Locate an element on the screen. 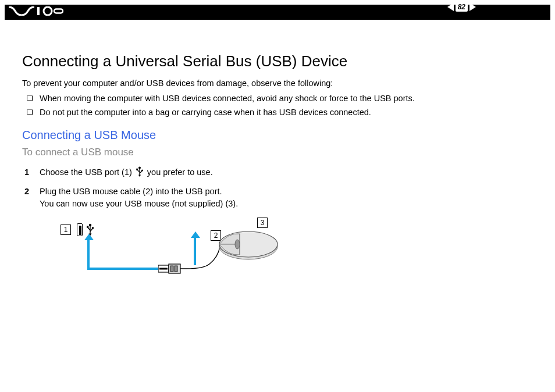 This screenshot has width=555, height=392. vaio-logo is located at coordinates (36, 12).